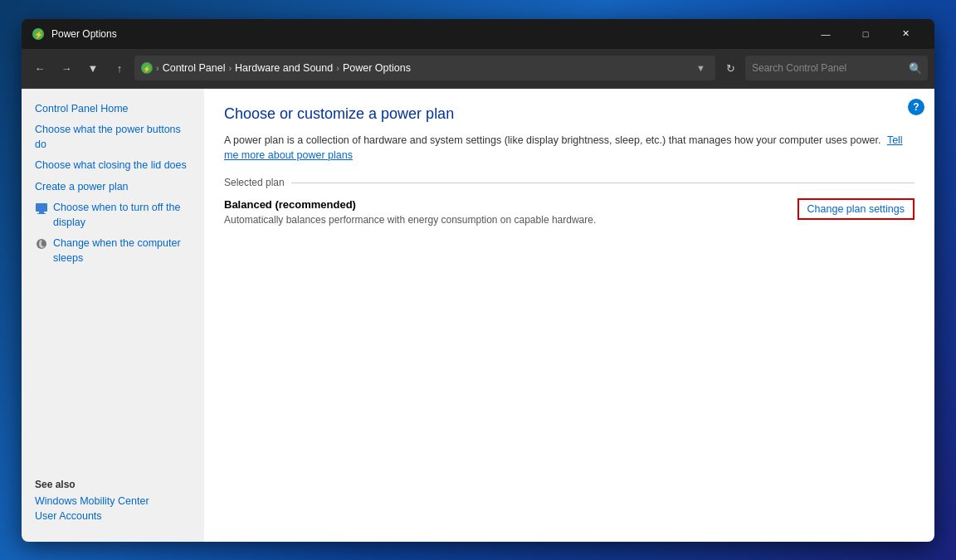 The height and width of the screenshot is (560, 956). Describe the element at coordinates (866, 34) in the screenshot. I see `window-controls: — □ ✕` at that location.